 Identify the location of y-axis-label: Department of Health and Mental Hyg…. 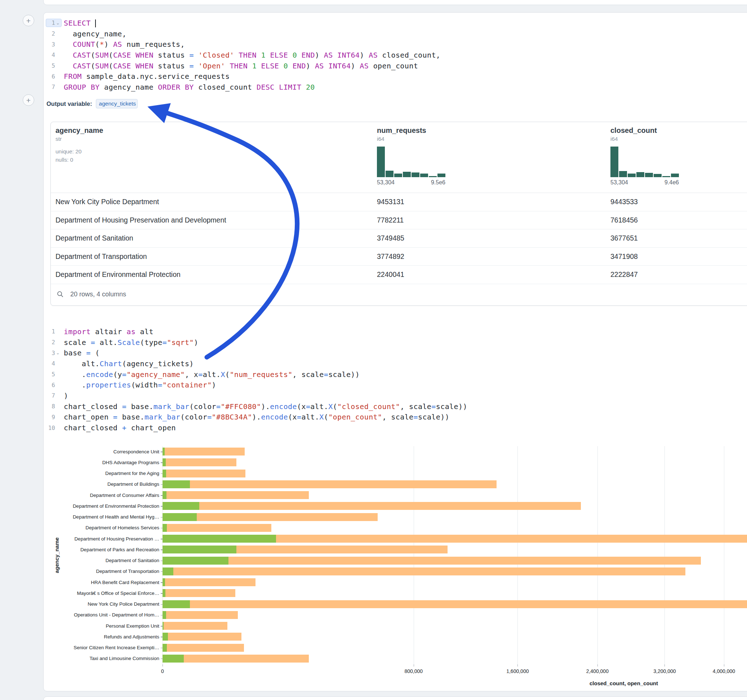
(103, 517).